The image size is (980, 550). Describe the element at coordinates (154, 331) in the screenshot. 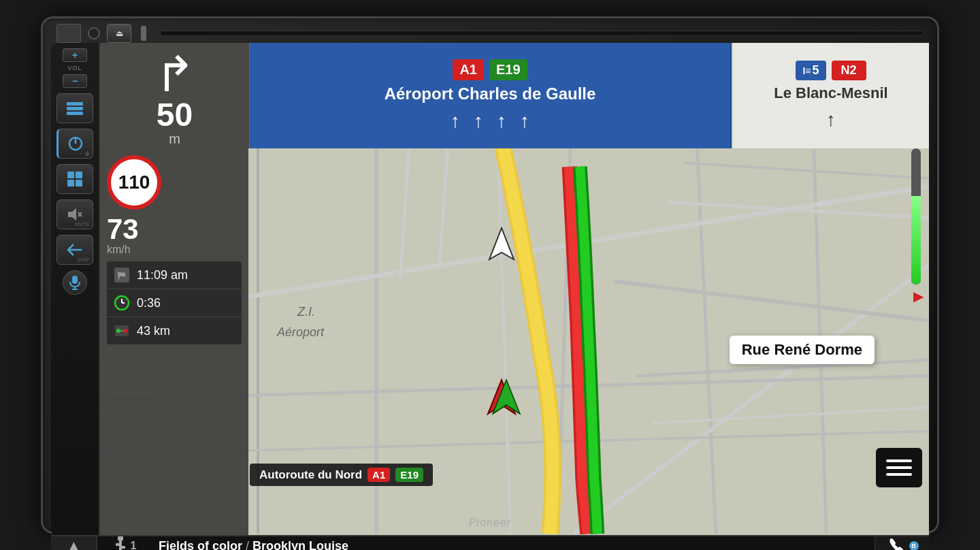

I see `remaining-distance: 43 km` at that location.